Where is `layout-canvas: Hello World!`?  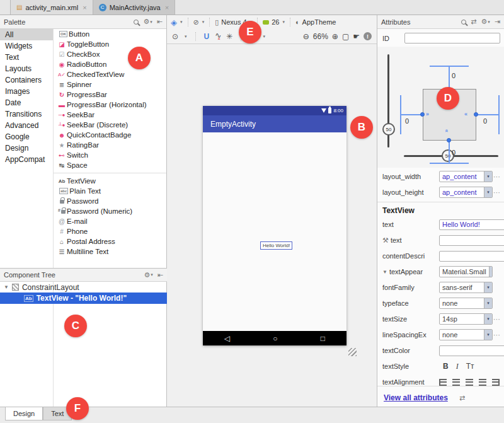 layout-canvas: Hello World! is located at coordinates (275, 232).